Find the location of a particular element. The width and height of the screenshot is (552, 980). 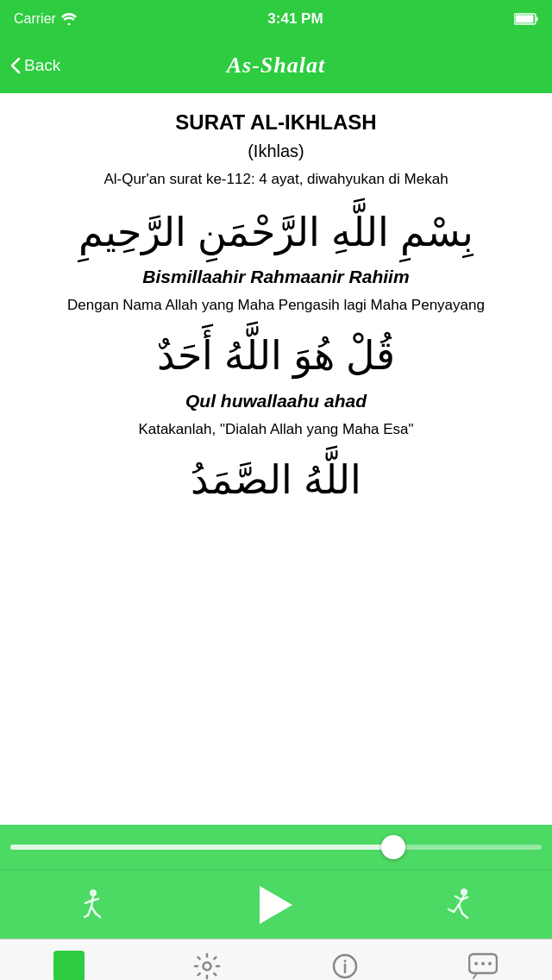

gear-icon is located at coordinates (207, 966).